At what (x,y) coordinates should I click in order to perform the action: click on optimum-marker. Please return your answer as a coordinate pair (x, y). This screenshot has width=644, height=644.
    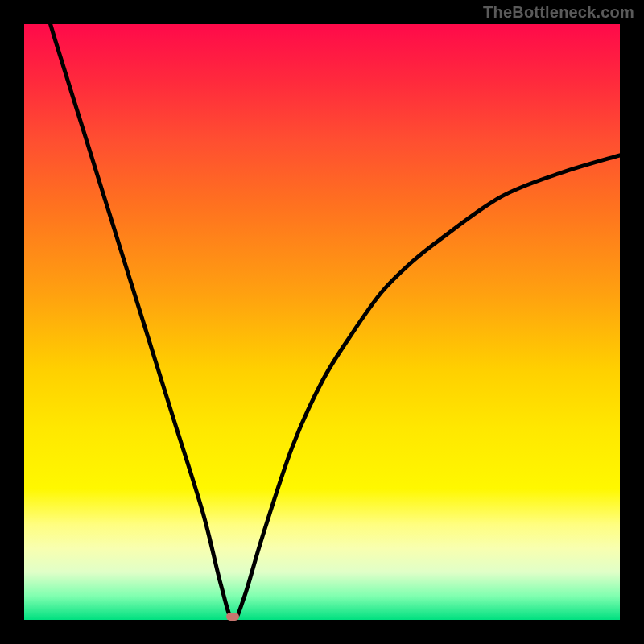
    Looking at the image, I should click on (233, 617).